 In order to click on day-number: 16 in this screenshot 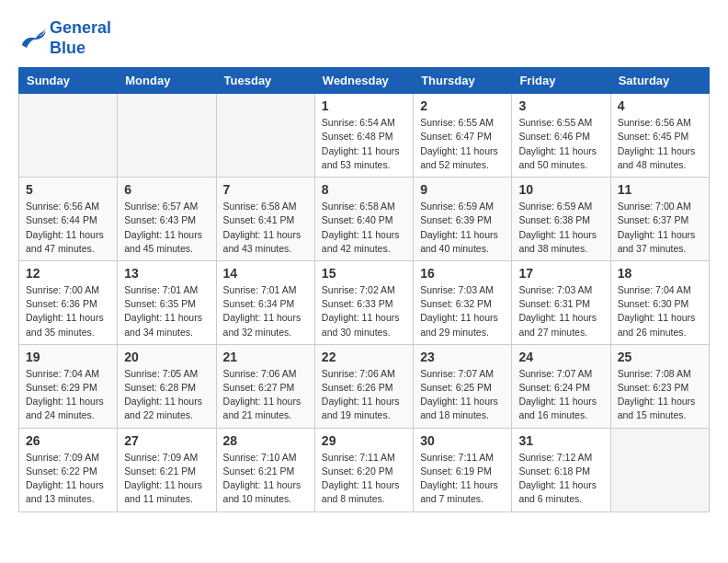, I will do `click(462, 273)`.